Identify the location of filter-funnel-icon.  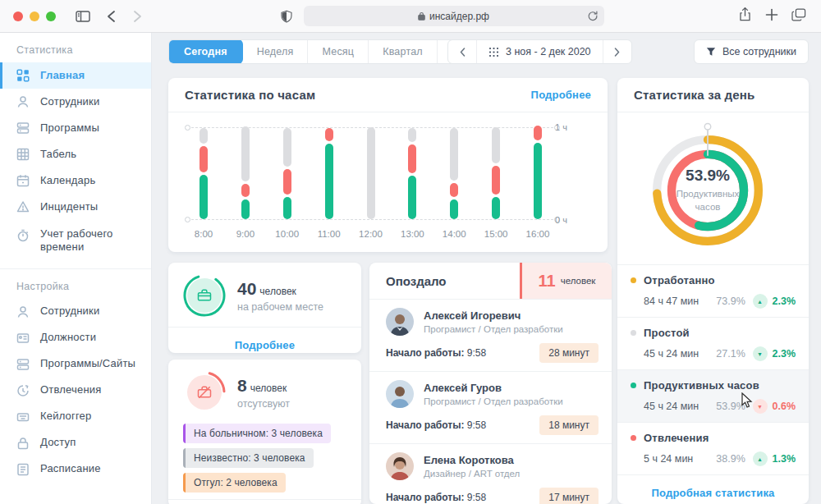
(711, 52).